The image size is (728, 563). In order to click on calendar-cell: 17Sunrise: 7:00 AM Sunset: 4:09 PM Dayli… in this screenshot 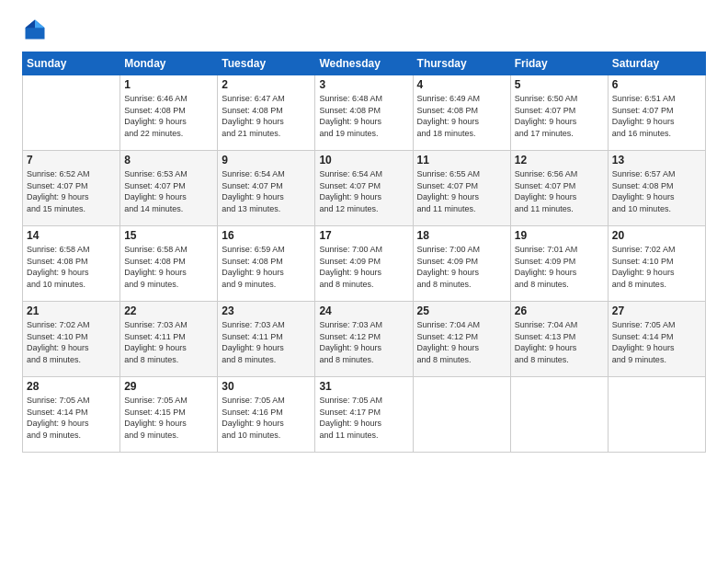, I will do `click(364, 264)`.